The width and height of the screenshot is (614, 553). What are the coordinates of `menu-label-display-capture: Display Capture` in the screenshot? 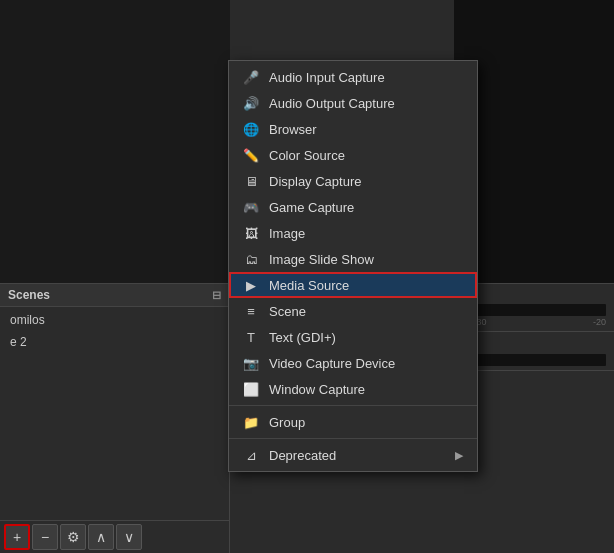 It's located at (366, 182).